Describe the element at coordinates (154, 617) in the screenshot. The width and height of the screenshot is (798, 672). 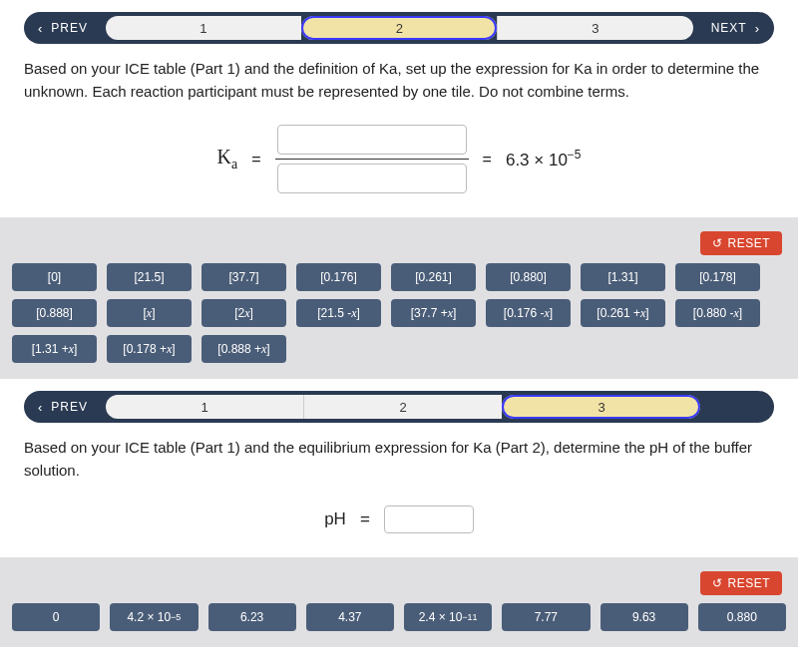
I see `answer-tile: 4.2 × 10−5` at that location.